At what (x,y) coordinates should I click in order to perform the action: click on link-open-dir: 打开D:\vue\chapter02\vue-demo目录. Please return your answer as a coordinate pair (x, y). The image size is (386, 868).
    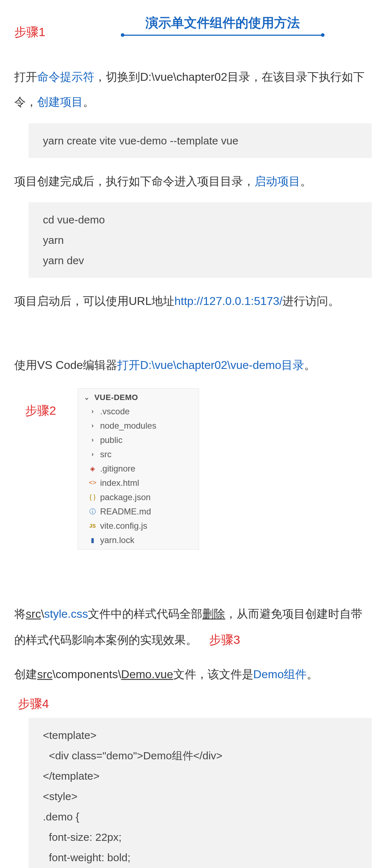
    Looking at the image, I should click on (211, 365).